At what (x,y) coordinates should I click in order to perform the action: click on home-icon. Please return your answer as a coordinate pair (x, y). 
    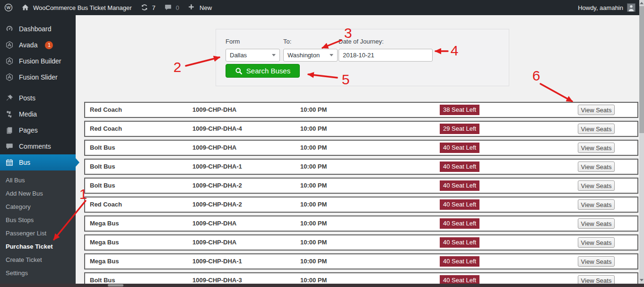
    Looking at the image, I should click on (26, 8).